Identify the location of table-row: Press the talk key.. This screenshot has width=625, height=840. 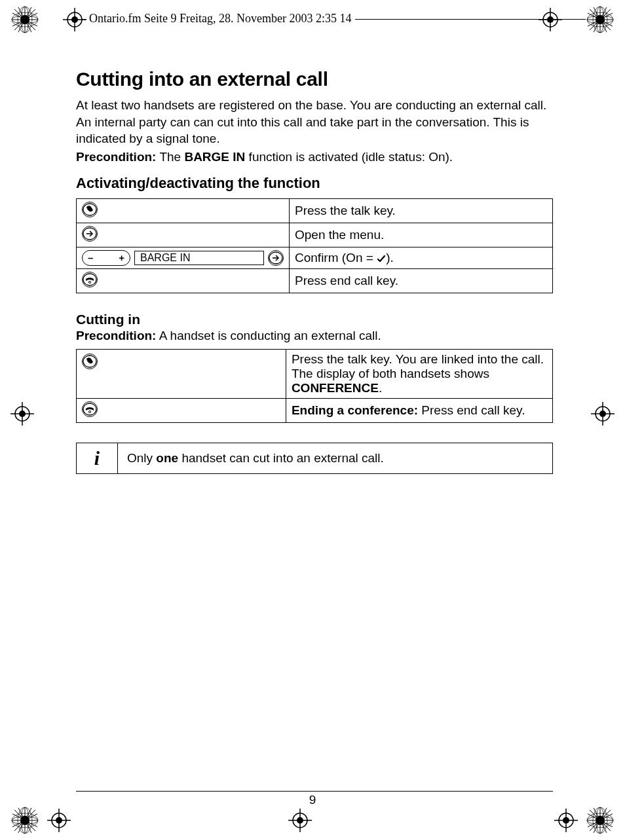
(314, 211).